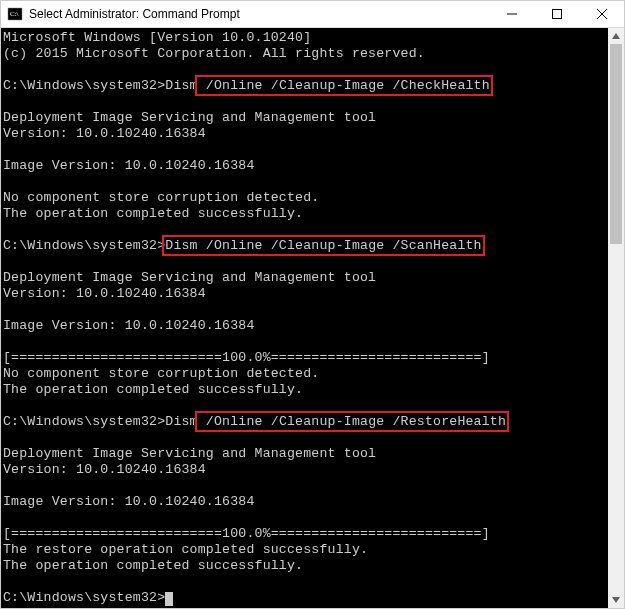 Image resolution: width=625 pixels, height=609 pixels. Describe the element at coordinates (616, 318) in the screenshot. I see `vertical-scrollbar` at that location.